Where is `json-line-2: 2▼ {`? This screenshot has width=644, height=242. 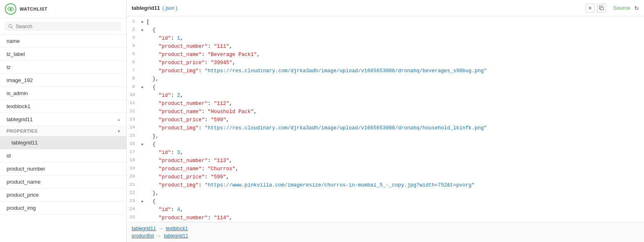
json-line-2: 2▼ { is located at coordinates (385, 30).